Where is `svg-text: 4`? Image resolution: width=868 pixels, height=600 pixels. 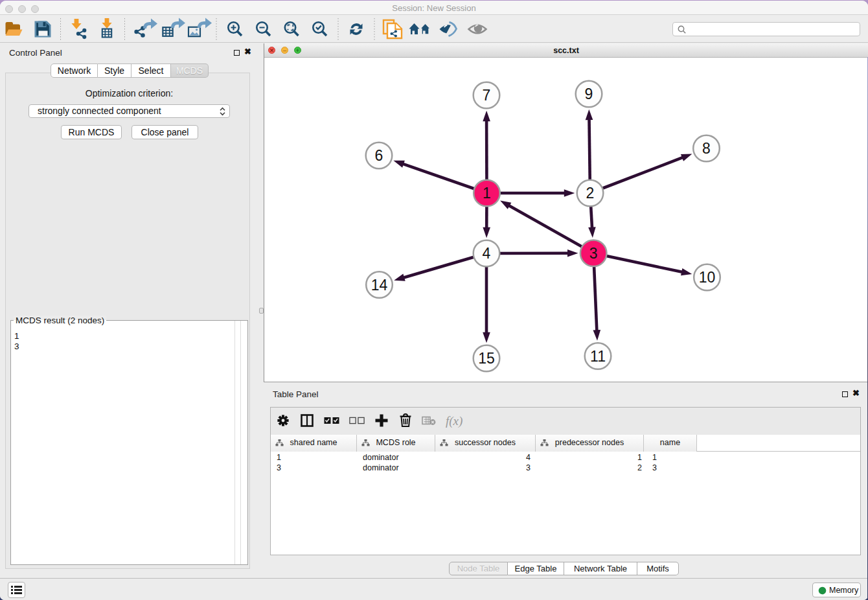
svg-text: 4 is located at coordinates (487, 253).